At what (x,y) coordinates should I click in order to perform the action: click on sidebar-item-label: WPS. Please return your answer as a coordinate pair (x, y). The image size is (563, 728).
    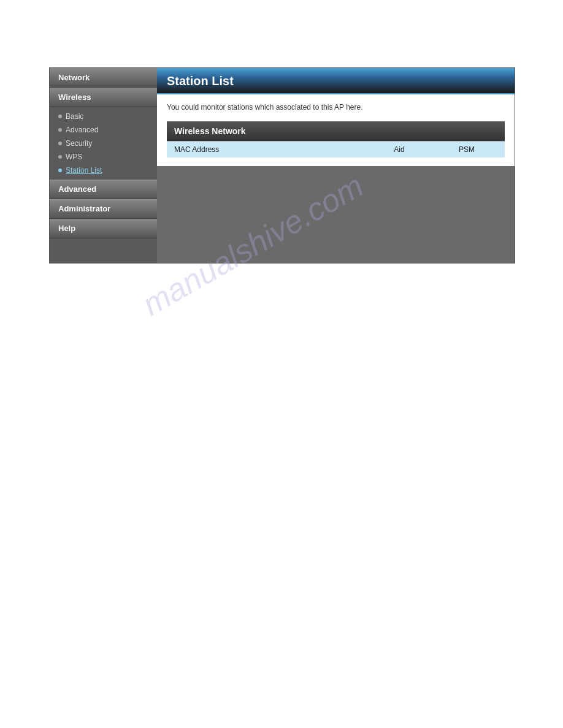
    Looking at the image, I should click on (74, 157).